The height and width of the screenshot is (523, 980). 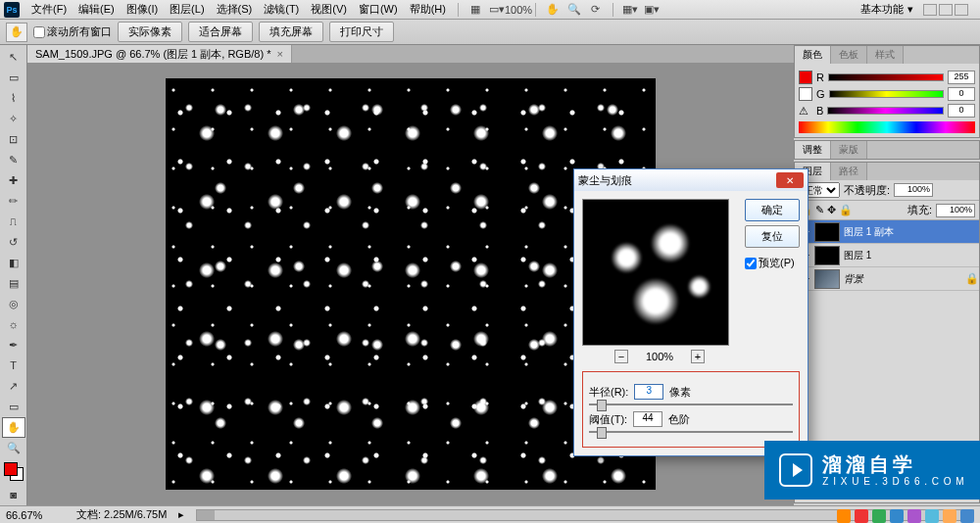 What do you see at coordinates (535, 10) in the screenshot?
I see `separator` at bounding box center [535, 10].